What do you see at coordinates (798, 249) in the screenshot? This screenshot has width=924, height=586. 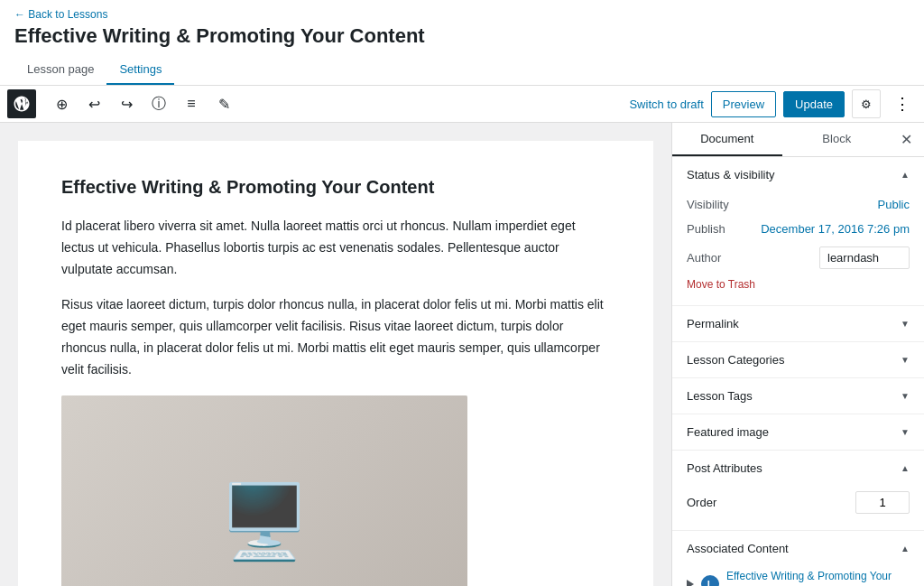 I see `status-section-body: Visibility Public Publish December 17, 2…` at bounding box center [798, 249].